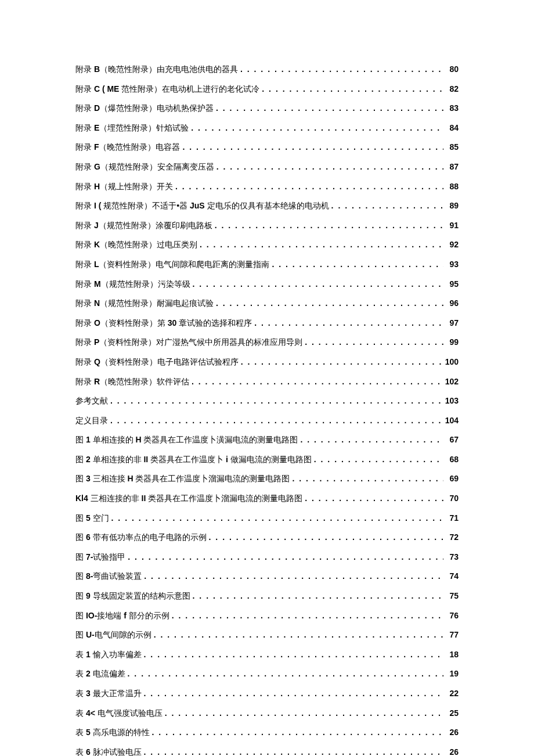 This screenshot has height=756, width=534. What do you see at coordinates (133, 285) in the screenshot?
I see `toc-entry-label: 附录 M（规范性附录）污染等级` at bounding box center [133, 285].